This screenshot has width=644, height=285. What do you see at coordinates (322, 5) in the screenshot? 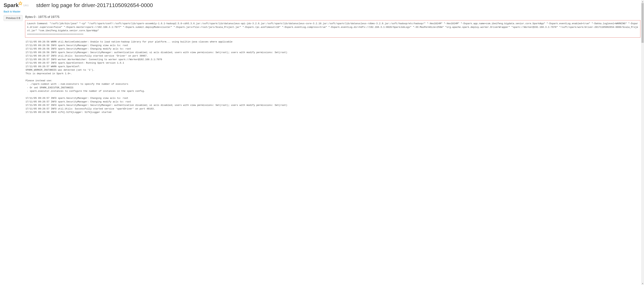
I see `page-header: Spark 1.6.1 stderr log page for driver-2…` at bounding box center [322, 5].